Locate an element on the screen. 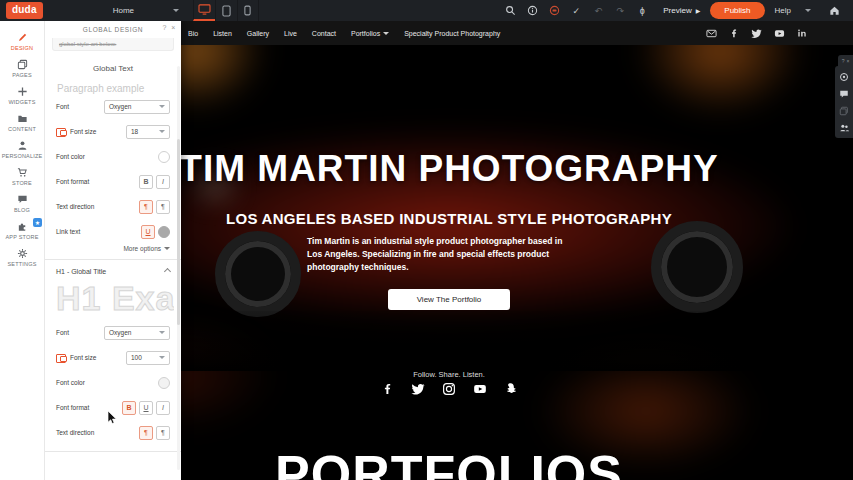 Image resolution: width=853 pixels, height=480 pixels. editor-sidebar: DESIGN PAGES WIDGETS CONTENT PERSONALIZE… is located at coordinates (22, 250).